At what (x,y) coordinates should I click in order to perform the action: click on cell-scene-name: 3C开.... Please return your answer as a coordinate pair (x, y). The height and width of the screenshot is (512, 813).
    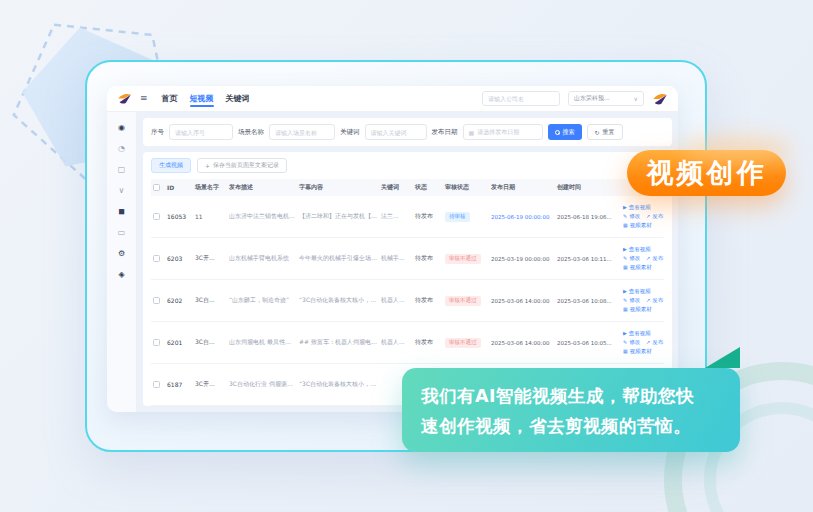
    Looking at the image, I should click on (210, 258).